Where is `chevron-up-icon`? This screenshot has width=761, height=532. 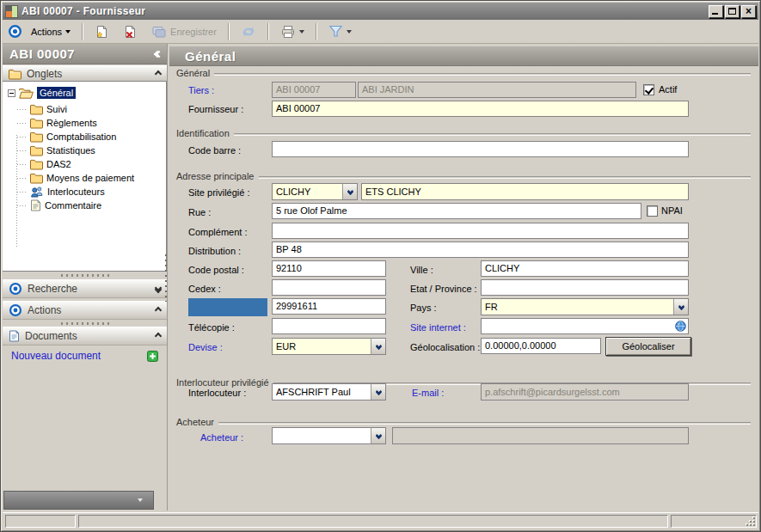 chevron-up-icon is located at coordinates (158, 336).